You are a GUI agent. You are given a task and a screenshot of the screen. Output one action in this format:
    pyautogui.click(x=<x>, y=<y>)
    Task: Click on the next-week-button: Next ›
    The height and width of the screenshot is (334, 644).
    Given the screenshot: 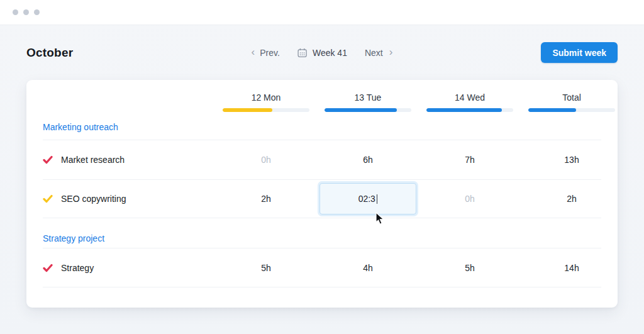 What is the action you would take?
    pyautogui.click(x=379, y=53)
    